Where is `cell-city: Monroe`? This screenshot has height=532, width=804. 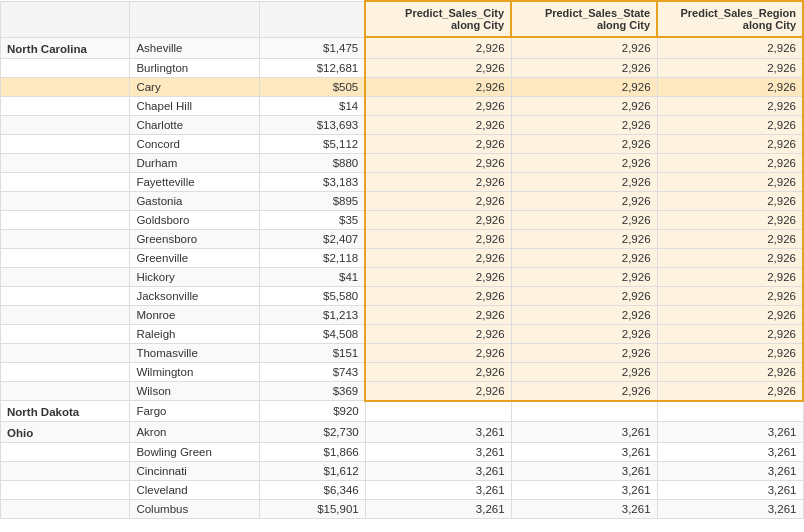 cell-city: Monroe is located at coordinates (194, 314).